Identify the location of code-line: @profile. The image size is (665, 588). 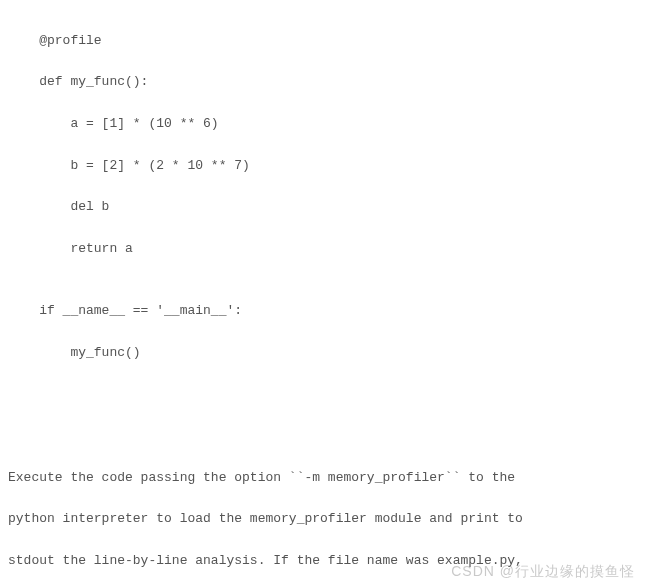
(332, 42).